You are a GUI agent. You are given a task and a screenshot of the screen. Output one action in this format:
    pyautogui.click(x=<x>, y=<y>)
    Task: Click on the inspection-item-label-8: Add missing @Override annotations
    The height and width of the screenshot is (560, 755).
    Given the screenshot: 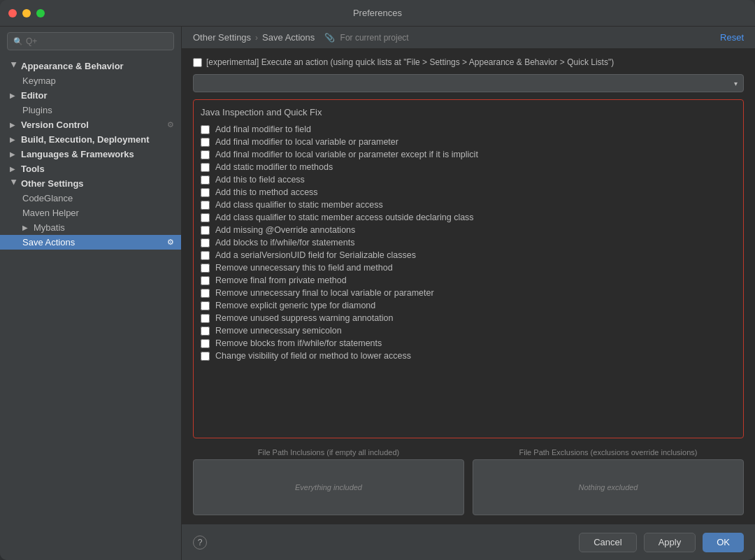 What is the action you would take?
    pyautogui.click(x=285, y=230)
    